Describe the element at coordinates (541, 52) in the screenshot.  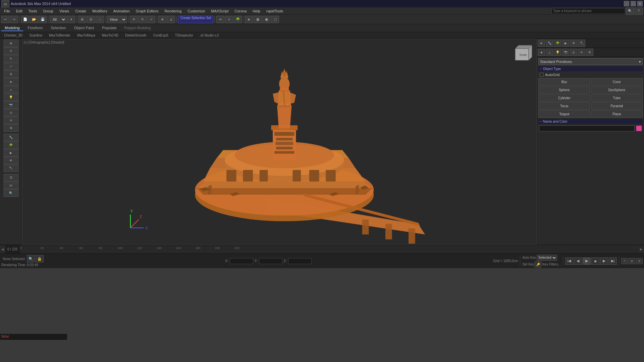
I see `geometry-sub-icon: ◈` at that location.